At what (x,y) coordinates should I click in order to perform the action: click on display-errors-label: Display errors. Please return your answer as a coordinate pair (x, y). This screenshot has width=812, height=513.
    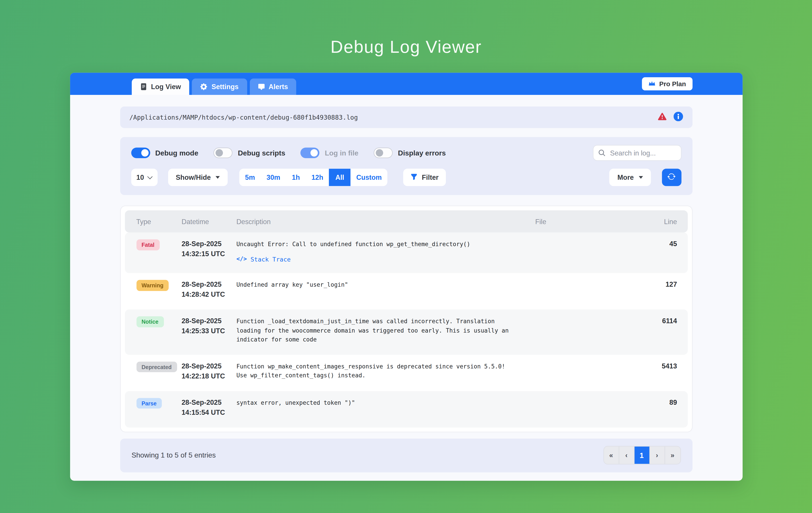
    Looking at the image, I should click on (422, 153).